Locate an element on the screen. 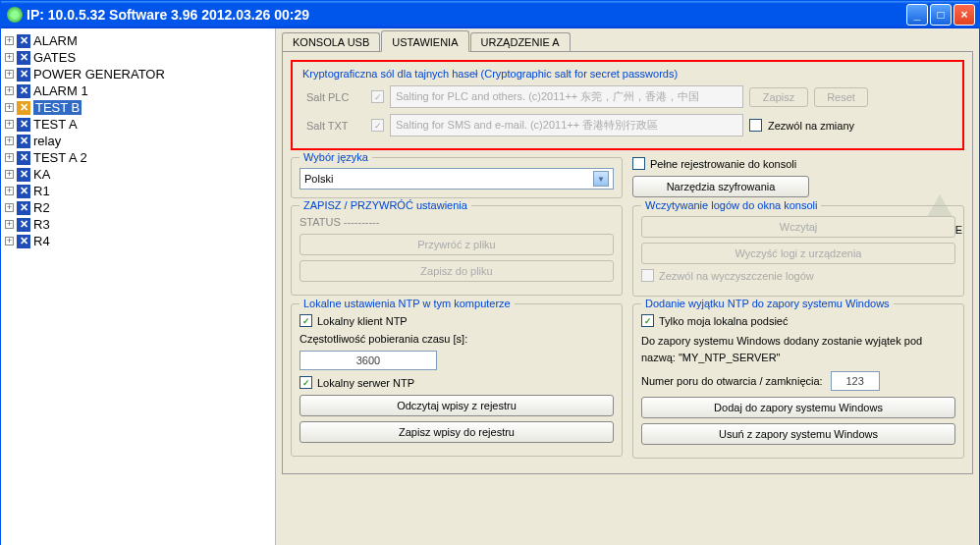 Image resolution: width=980 pixels, height=545 pixels. tab-konsola: KONSOLA USB is located at coordinates (331, 41).